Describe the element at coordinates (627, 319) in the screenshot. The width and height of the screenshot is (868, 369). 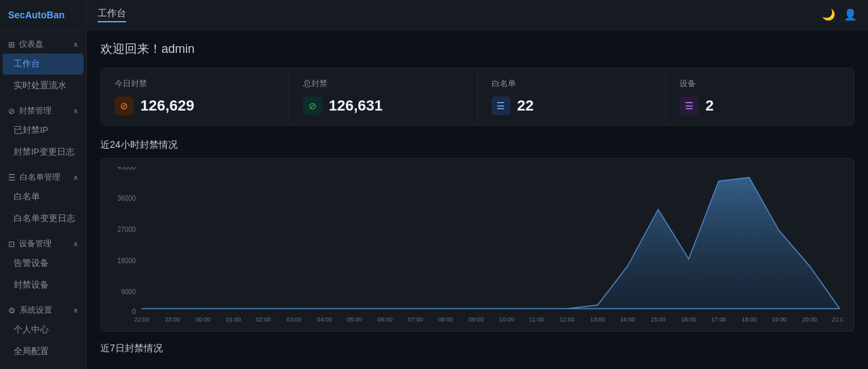
I see `svg-text: 14:00` at that location.